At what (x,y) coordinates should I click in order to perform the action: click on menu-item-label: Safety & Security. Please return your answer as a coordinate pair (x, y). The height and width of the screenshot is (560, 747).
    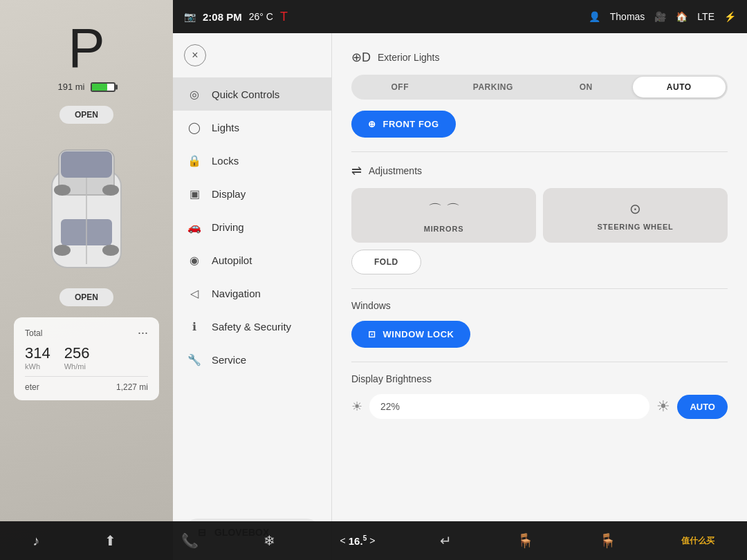
    Looking at the image, I should click on (252, 326).